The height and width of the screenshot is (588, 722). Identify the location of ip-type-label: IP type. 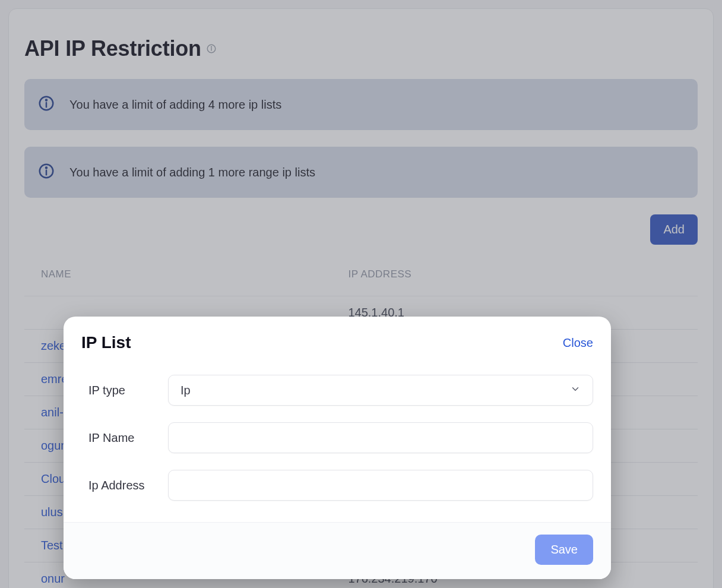
(128, 391).